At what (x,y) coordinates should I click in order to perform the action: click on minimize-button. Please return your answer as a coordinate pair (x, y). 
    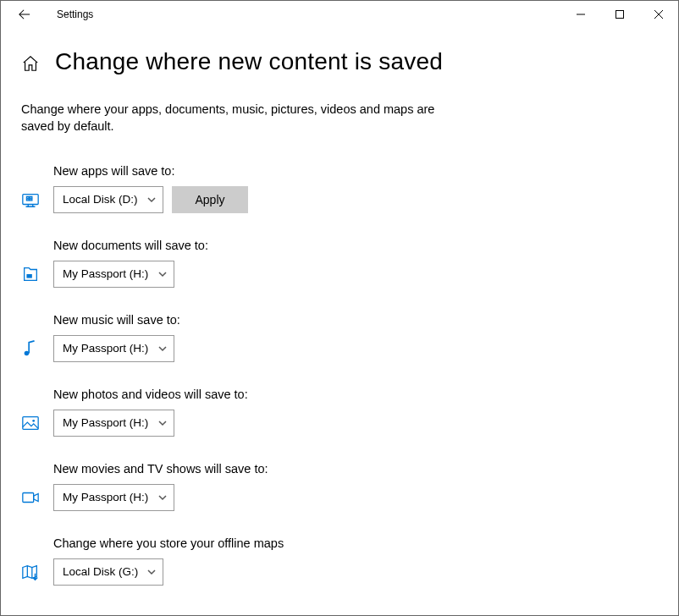
    Looking at the image, I should click on (581, 14).